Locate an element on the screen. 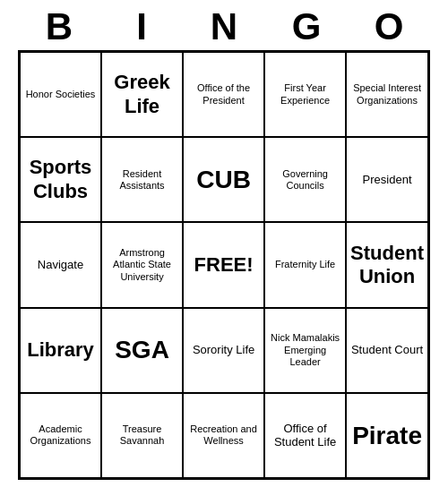 Image resolution: width=448 pixels, height=487 pixels. bingo-cell-11: Armstrong Atlantic State University is located at coordinates (142, 265).